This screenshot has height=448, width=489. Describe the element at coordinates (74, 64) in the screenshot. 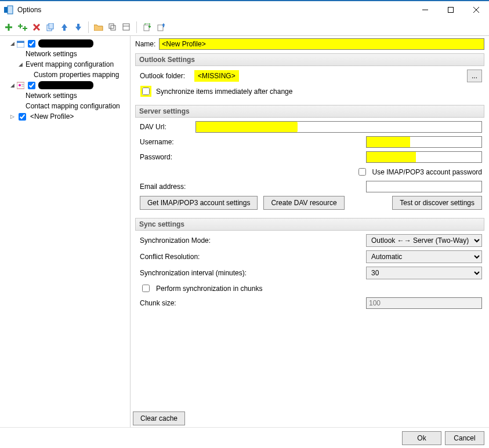

I see `tree-item-event-mapping: ◢ Event mapping configuration` at that location.